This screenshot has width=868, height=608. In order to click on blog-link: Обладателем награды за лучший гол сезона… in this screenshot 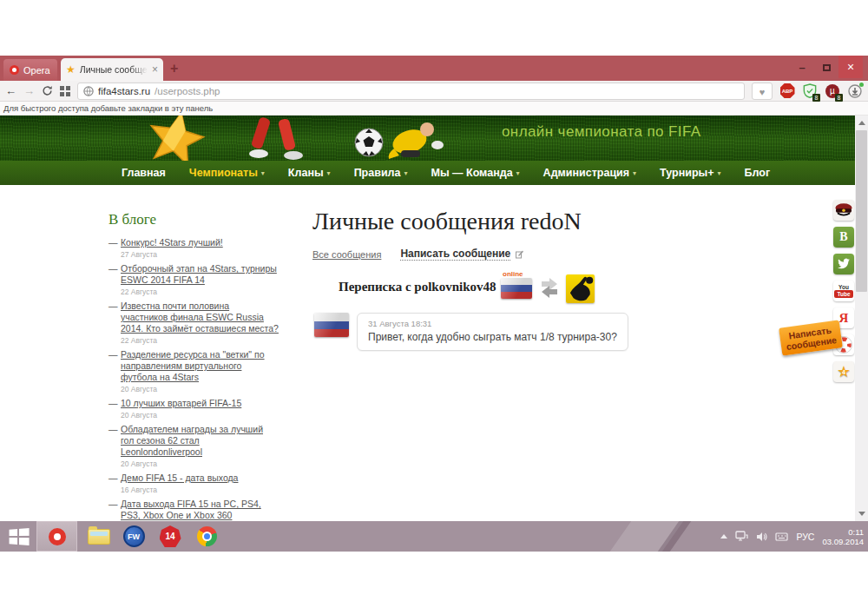, I will do `click(200, 441)`.